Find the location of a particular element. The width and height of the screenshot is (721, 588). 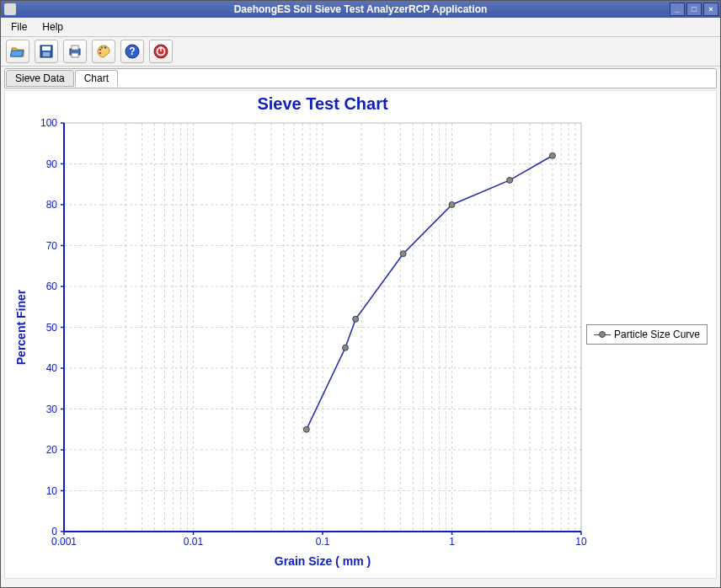

legend-marker is located at coordinates (602, 334).